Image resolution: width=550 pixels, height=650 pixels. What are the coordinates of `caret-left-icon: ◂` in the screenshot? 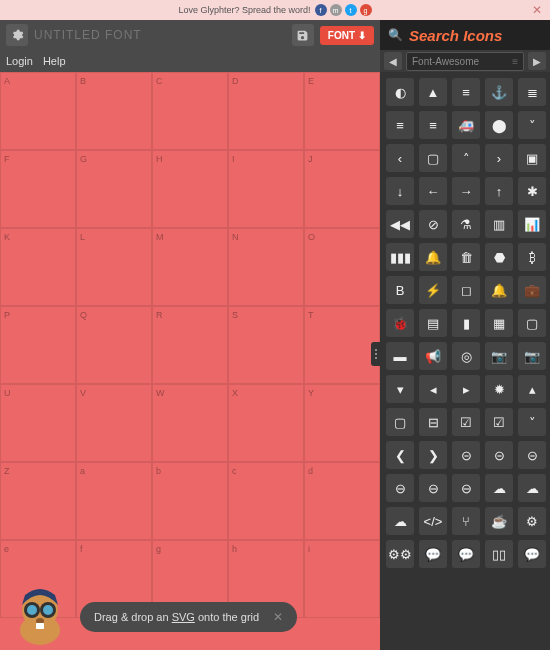 It's located at (433, 389).